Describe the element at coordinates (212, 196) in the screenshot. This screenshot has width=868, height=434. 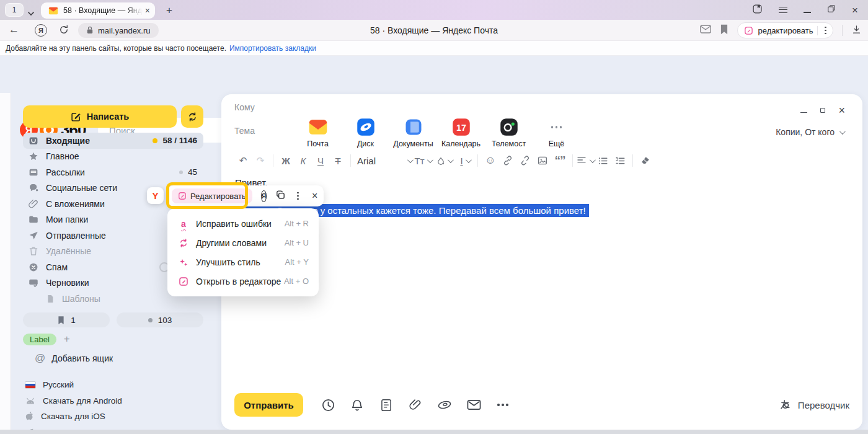
I see `edit-selection-button: Редактировать` at that location.